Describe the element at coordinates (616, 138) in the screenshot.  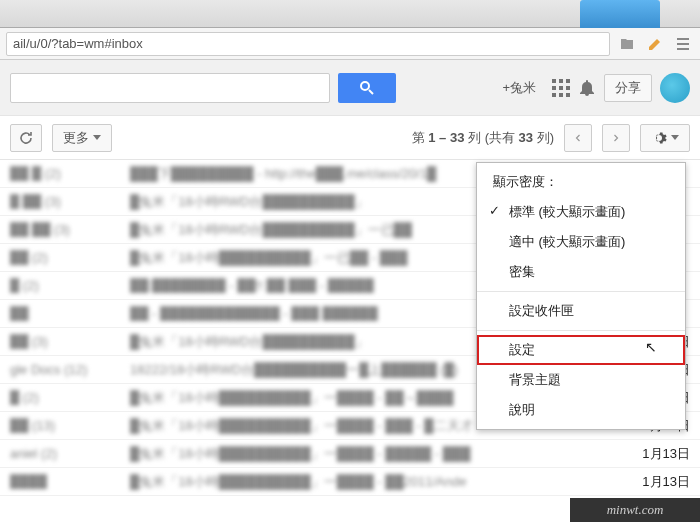
I see `chevron-right-icon` at that location.